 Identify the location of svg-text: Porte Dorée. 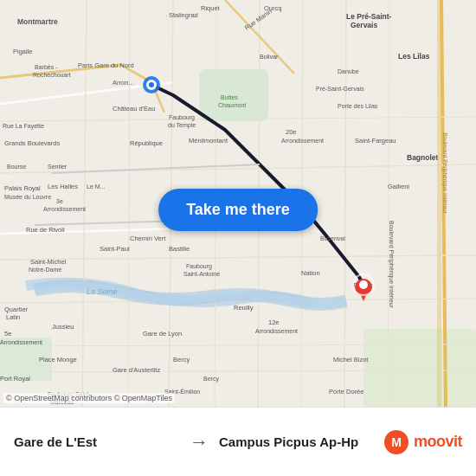
(346, 391).